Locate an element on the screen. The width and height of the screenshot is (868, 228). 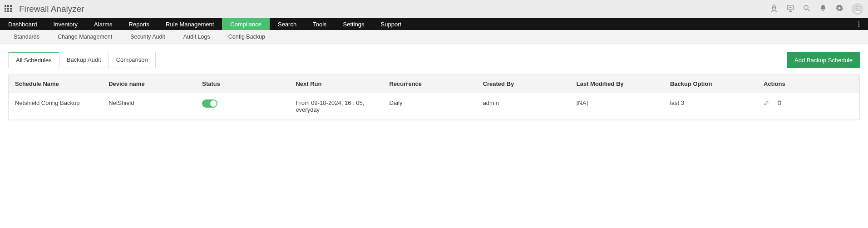
main-nav: Dashboard Inventory Alarms Reports Rule … is located at coordinates (434, 24).